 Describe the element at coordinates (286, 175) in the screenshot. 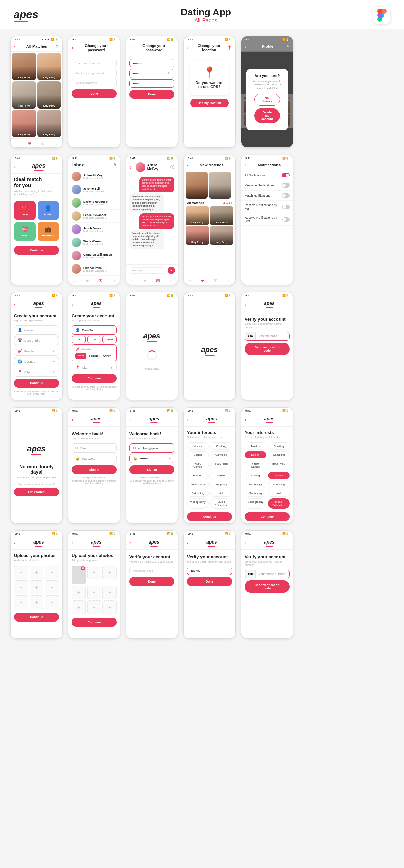

I see `all-notifications-toggle` at that location.